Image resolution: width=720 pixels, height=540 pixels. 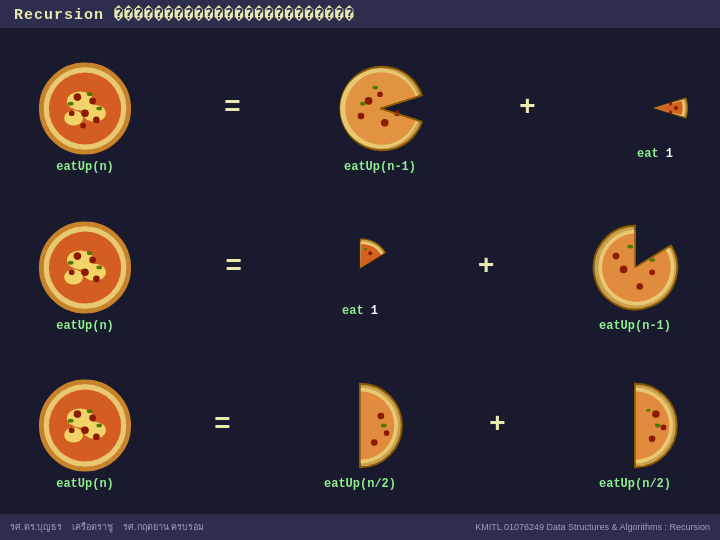 I want to click on pizza-bigslice-r2, so click(x=635, y=268).